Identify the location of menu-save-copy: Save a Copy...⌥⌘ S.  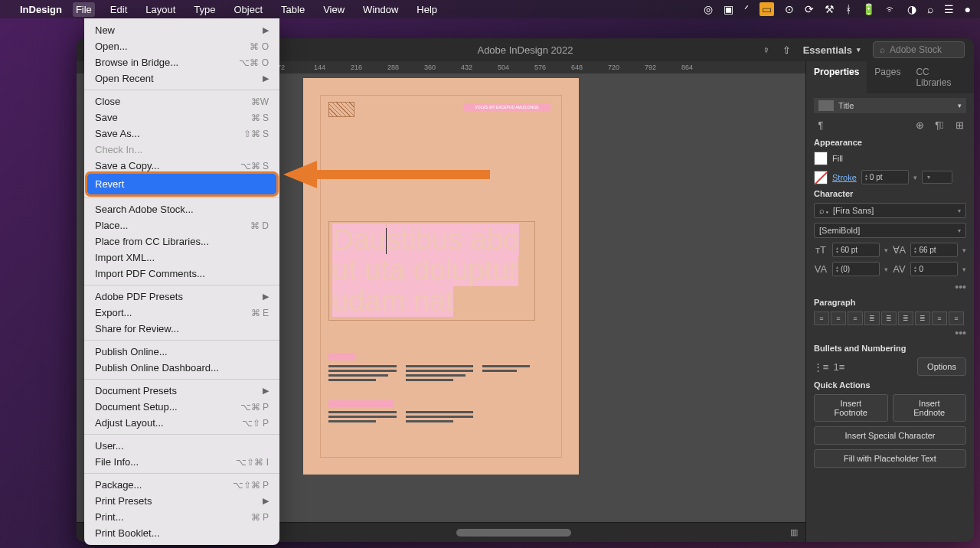
(182, 165).